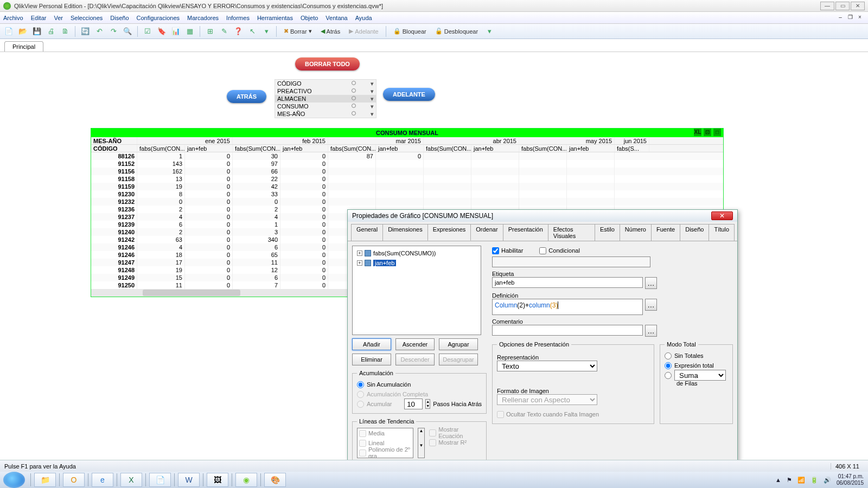 The height and width of the screenshot is (488, 868). Describe the element at coordinates (651, 331) in the screenshot. I see `comment-edit-button: …` at that location.